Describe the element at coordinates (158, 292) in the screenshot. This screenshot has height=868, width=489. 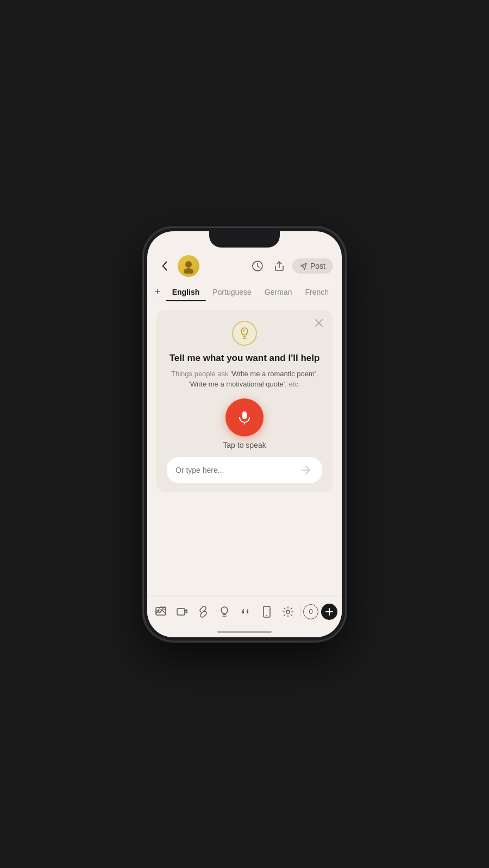
I see `add-language-button: +` at that location.